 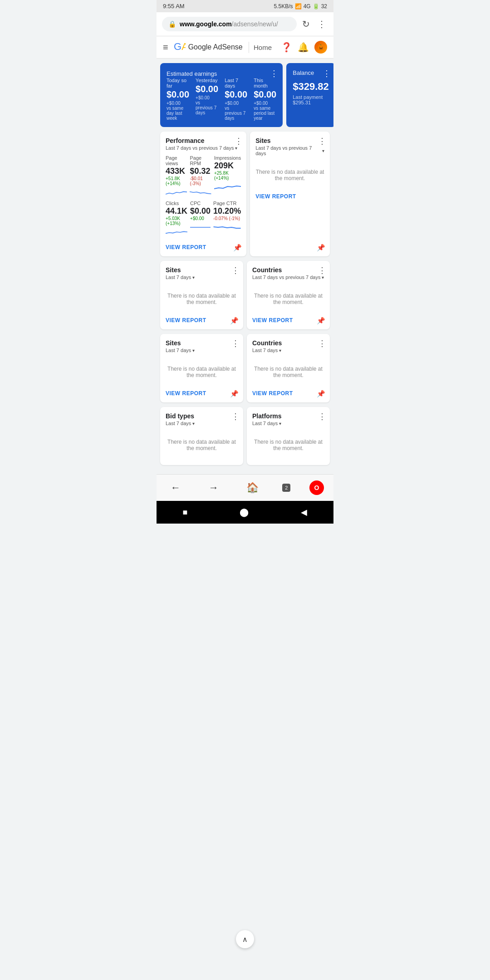 What do you see at coordinates (289, 416) in the screenshot?
I see `widget-platforms-title: Platforms` at bounding box center [289, 416].